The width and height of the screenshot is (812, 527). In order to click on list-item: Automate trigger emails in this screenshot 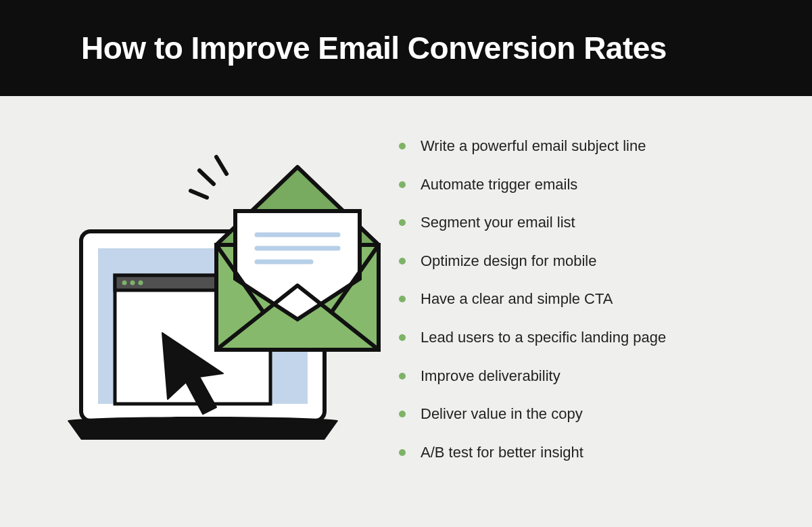, I will do `click(586, 185)`.